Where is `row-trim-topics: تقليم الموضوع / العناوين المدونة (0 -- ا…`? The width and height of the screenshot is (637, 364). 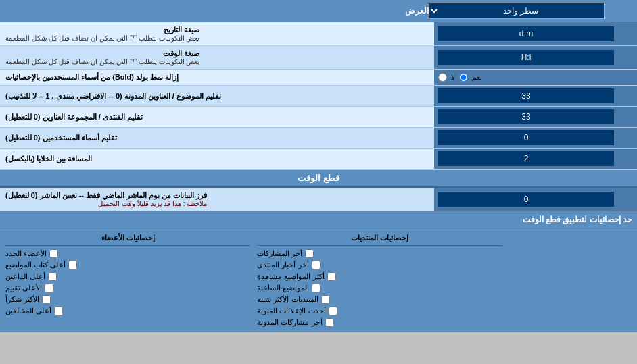 row-trim-topics: تقليم الموضوع / العناوين المدونة (0 -- ا… is located at coordinates (318, 96).